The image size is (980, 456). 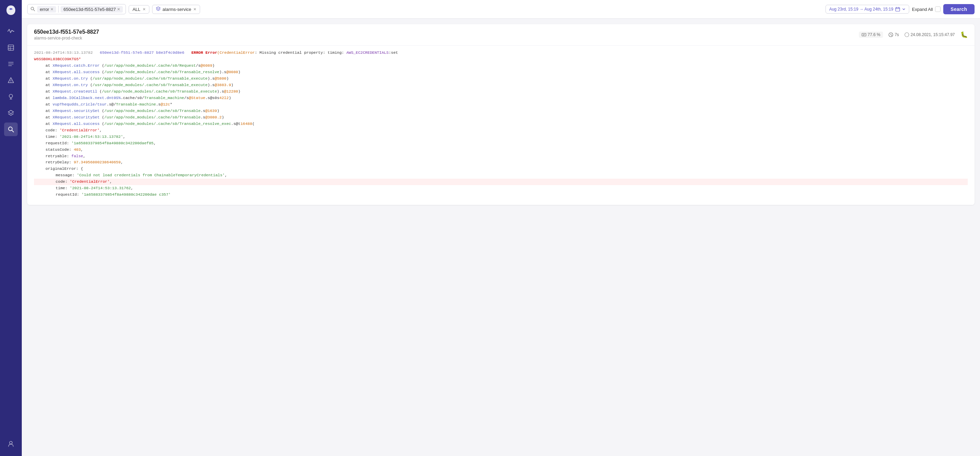 I want to click on sidebar-item-user, so click(x=11, y=444).